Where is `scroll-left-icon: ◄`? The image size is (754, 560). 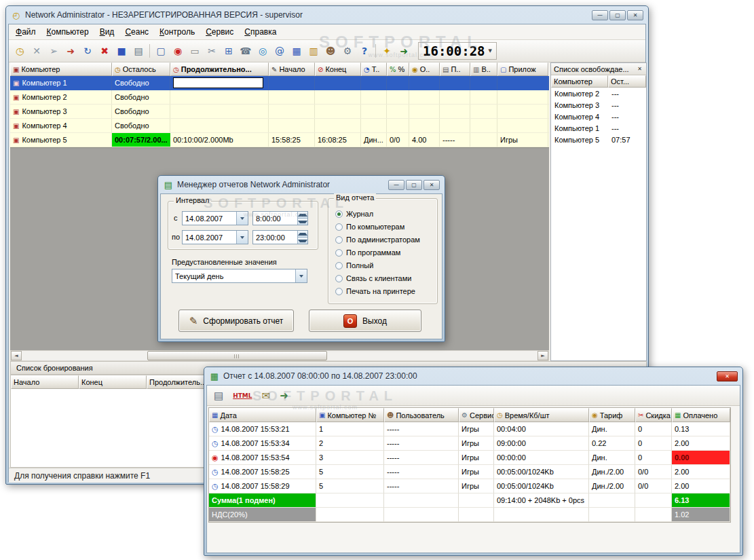 scroll-left-icon: ◄ is located at coordinates (16, 356).